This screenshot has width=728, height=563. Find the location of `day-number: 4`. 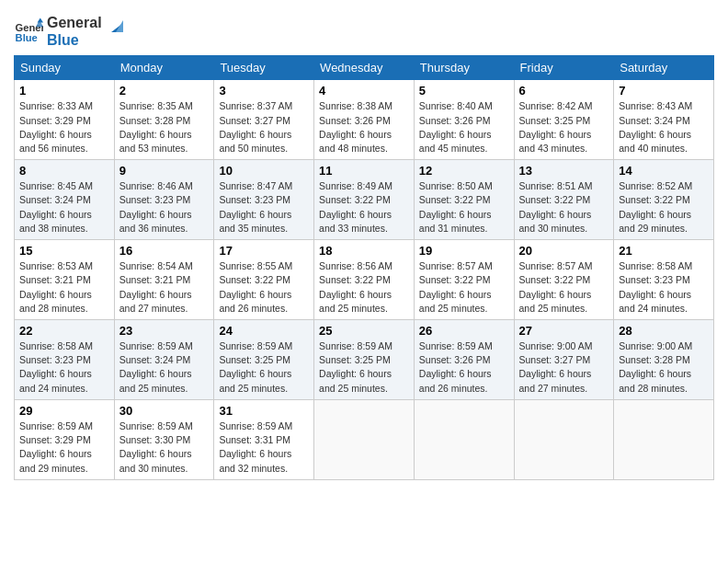

day-number: 4 is located at coordinates (364, 90).